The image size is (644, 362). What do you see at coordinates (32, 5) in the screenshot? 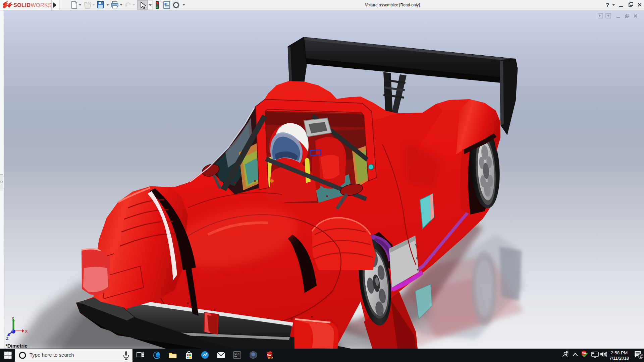
I see `svg-text: SOLIDWORKS` at bounding box center [32, 5].